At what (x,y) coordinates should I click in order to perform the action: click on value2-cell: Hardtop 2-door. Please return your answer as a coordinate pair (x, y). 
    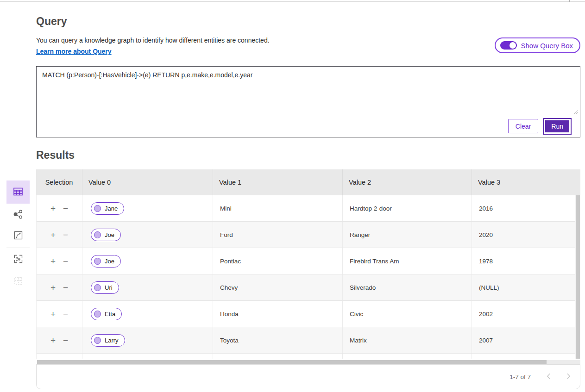
    Looking at the image, I should click on (407, 208).